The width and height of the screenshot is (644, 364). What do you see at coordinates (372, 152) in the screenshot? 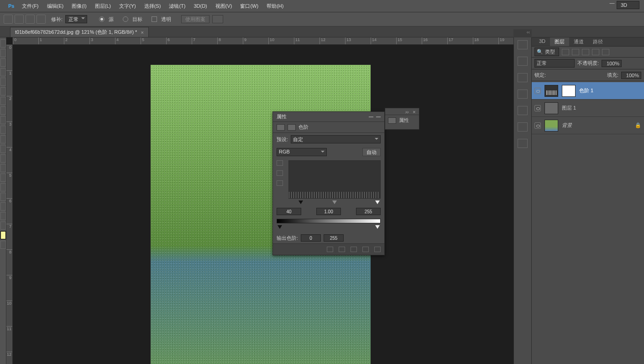
I see `auto-button: 自动` at bounding box center [372, 152].